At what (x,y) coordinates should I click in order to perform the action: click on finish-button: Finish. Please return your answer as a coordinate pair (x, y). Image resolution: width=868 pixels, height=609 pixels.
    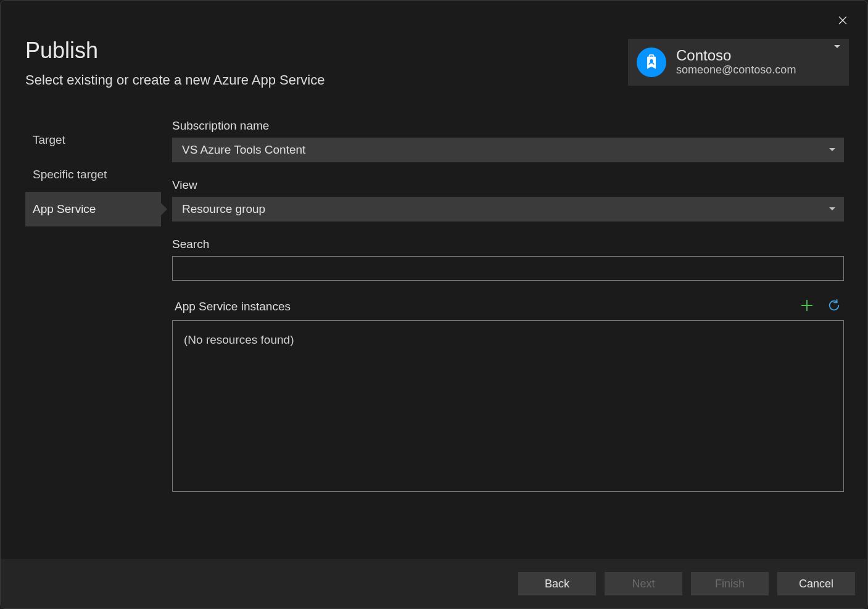
    Looking at the image, I should click on (730, 584).